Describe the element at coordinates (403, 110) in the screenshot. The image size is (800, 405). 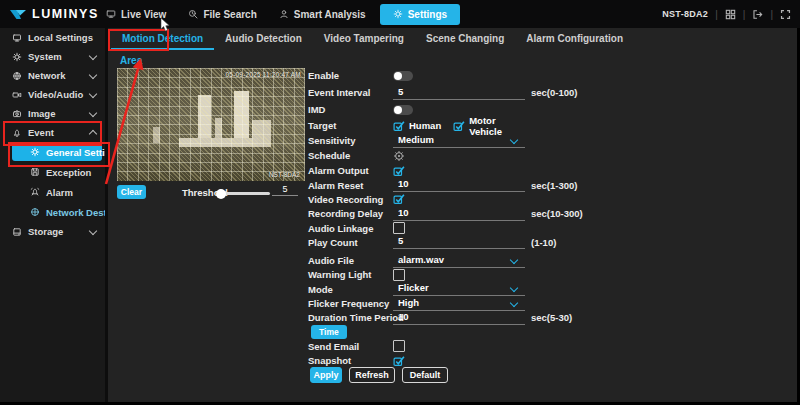
I see `imd-toggle` at that location.